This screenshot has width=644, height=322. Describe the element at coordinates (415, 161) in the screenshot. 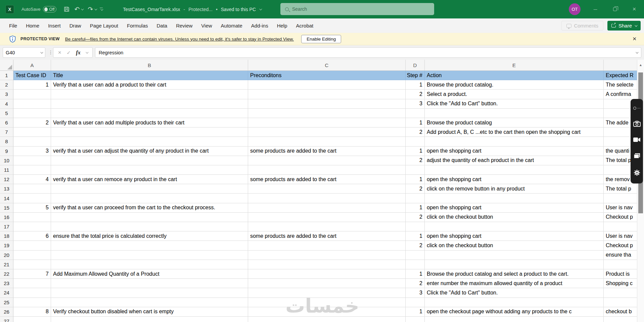

I see `cell-D10: 2` at that location.